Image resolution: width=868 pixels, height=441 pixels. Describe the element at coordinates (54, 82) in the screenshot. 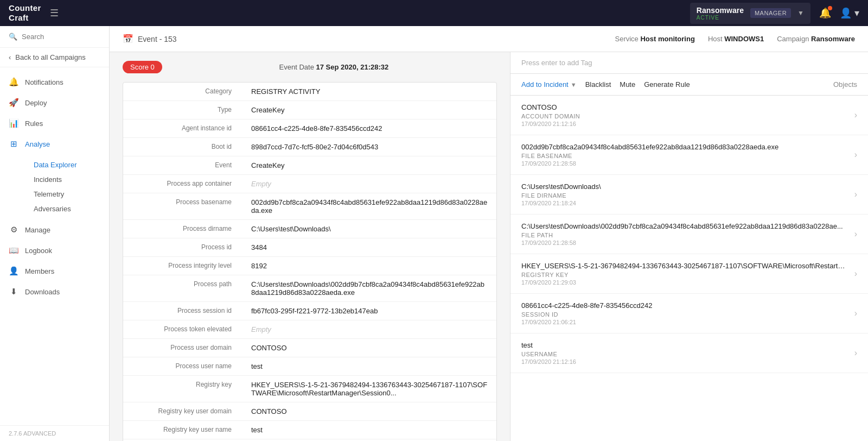

I see `sidebar-item-notifications: 🔔 Notifications` at that location.